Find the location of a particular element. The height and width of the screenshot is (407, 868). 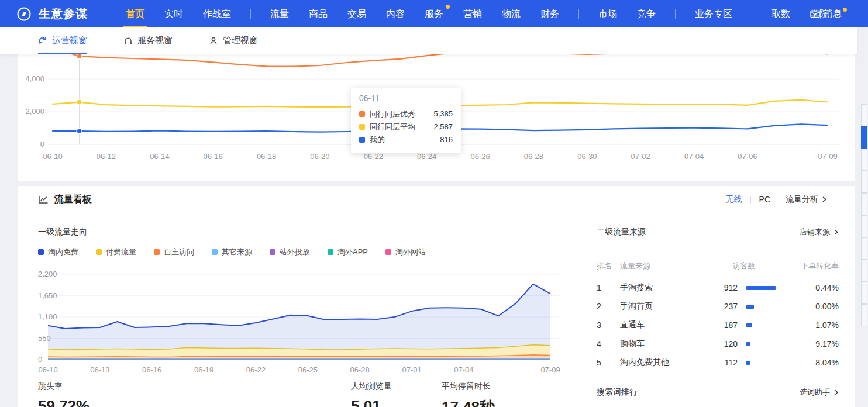

nav-item-营销: 营销 is located at coordinates (473, 14).